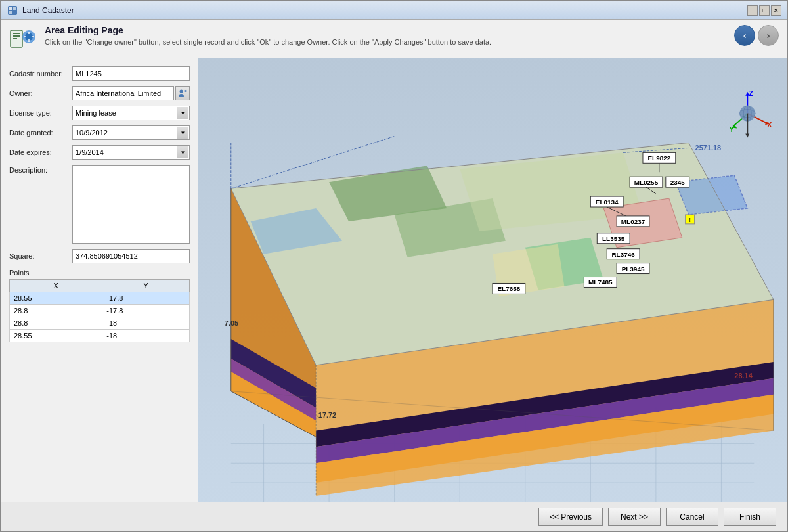  I want to click on date-granted-row: Date granted: ▼, so click(100, 133).